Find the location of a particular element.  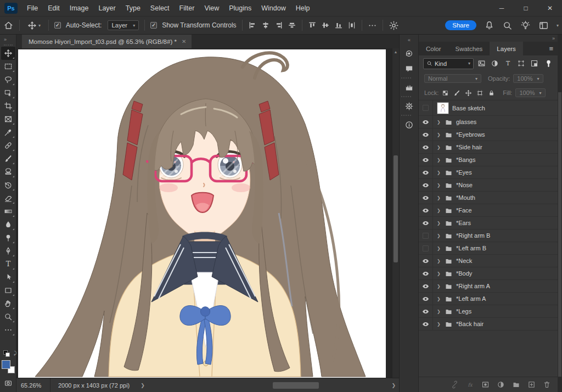

panel-menu-icon: ≡ is located at coordinates (551, 48).